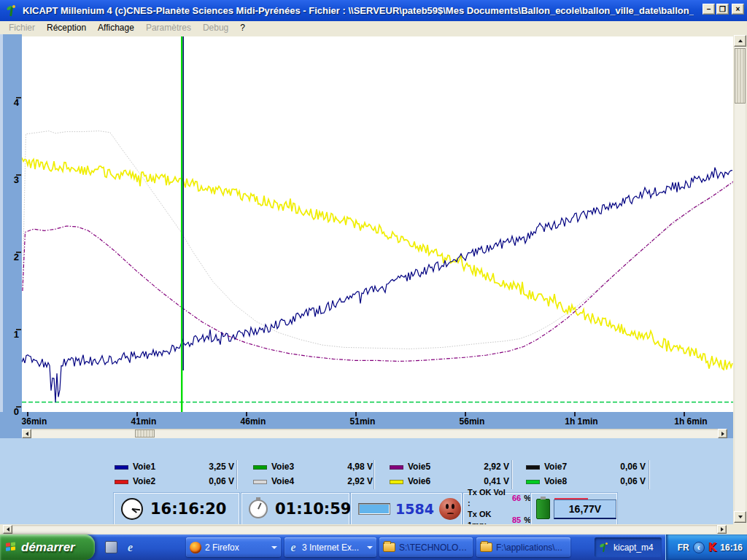 Image resolution: width=747 pixels, height=560 pixels. What do you see at coordinates (295, 509) in the screenshot?
I see `elapsed-box: 01:10:59` at bounding box center [295, 509].